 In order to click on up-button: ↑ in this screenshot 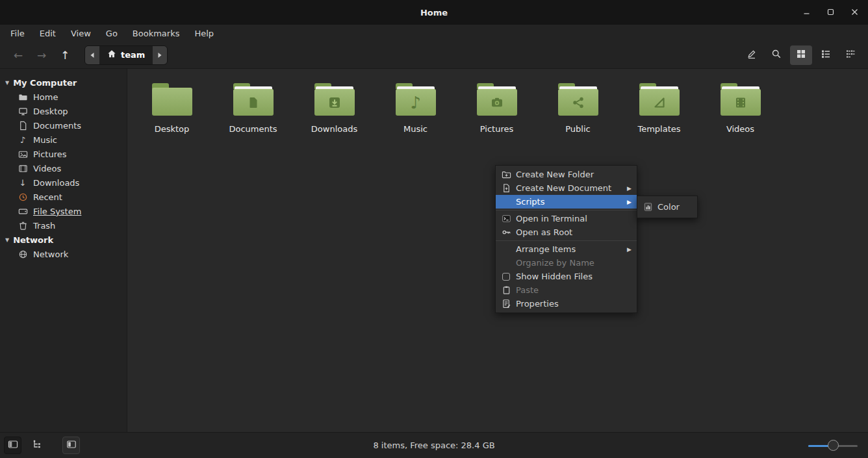, I will do `click(65, 55)`.